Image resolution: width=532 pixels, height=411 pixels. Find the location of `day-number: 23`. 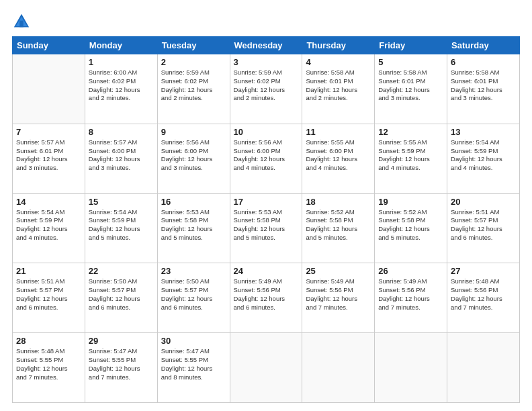

day-number: 23 is located at coordinates (193, 271).